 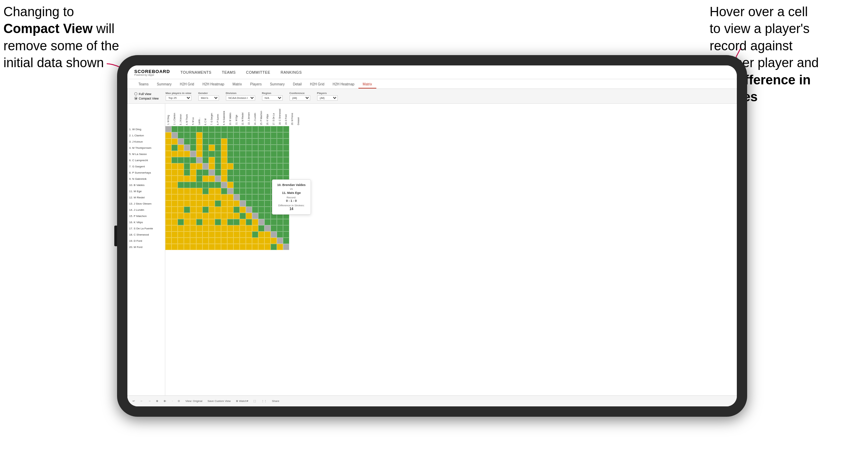 I want to click on subnav-matrix2: Matrix, so click(x=367, y=85).